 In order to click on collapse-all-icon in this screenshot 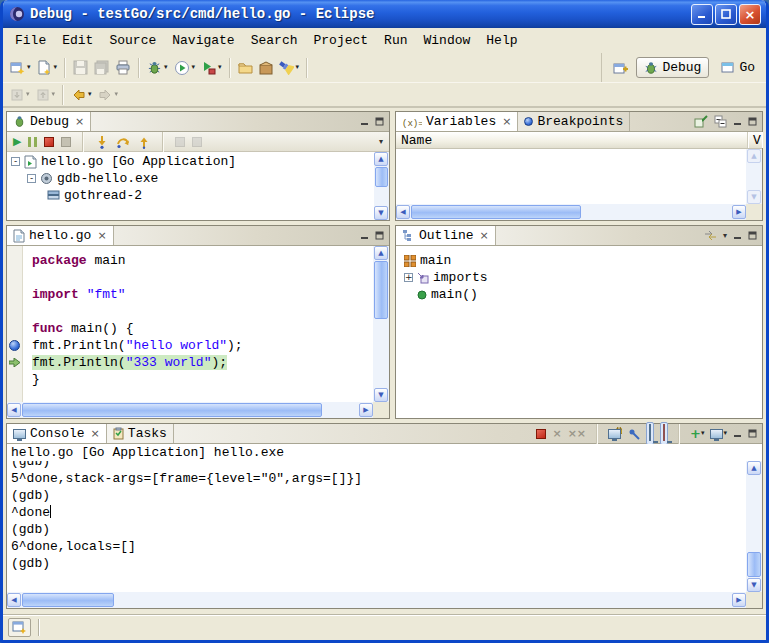, I will do `click(720, 122)`.